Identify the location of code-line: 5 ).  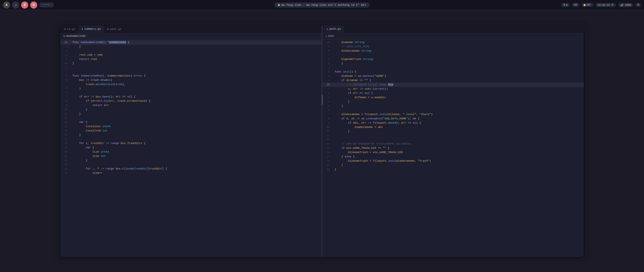
(191, 89).